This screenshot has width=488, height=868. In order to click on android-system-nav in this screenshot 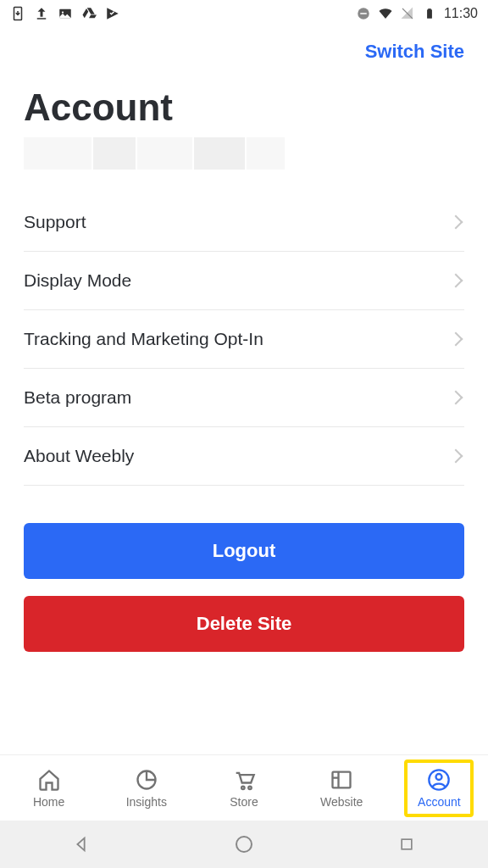, I will do `click(244, 844)`.